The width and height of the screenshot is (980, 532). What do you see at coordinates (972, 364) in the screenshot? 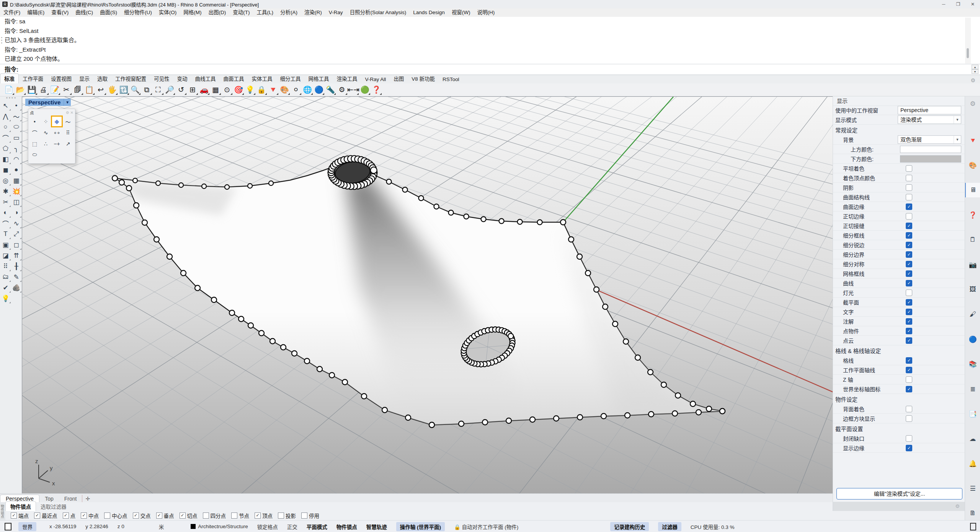
I see `library-icon: 📚` at bounding box center [972, 364].